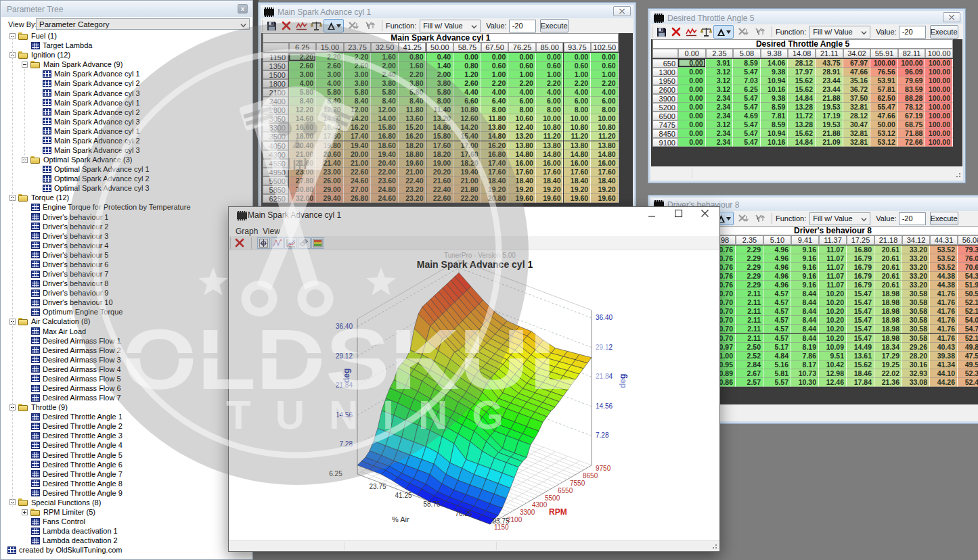 The height and width of the screenshot is (560, 978). I want to click on svg-text: 76.25, so click(463, 514).